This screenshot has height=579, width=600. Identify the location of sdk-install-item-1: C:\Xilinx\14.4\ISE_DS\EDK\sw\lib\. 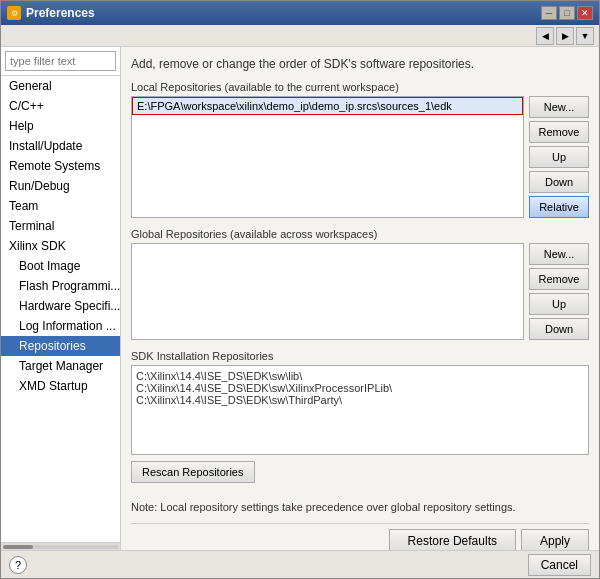
(360, 376).